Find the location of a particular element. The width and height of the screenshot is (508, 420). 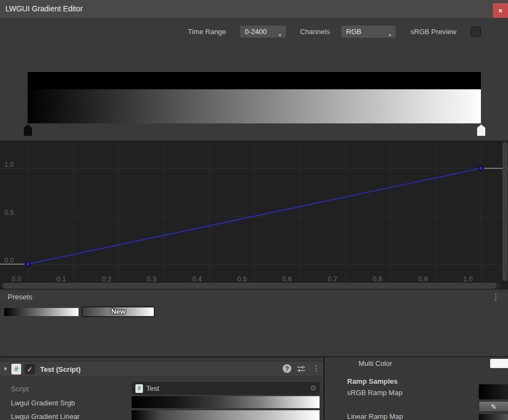

multi-color-swatch is located at coordinates (499, 364).